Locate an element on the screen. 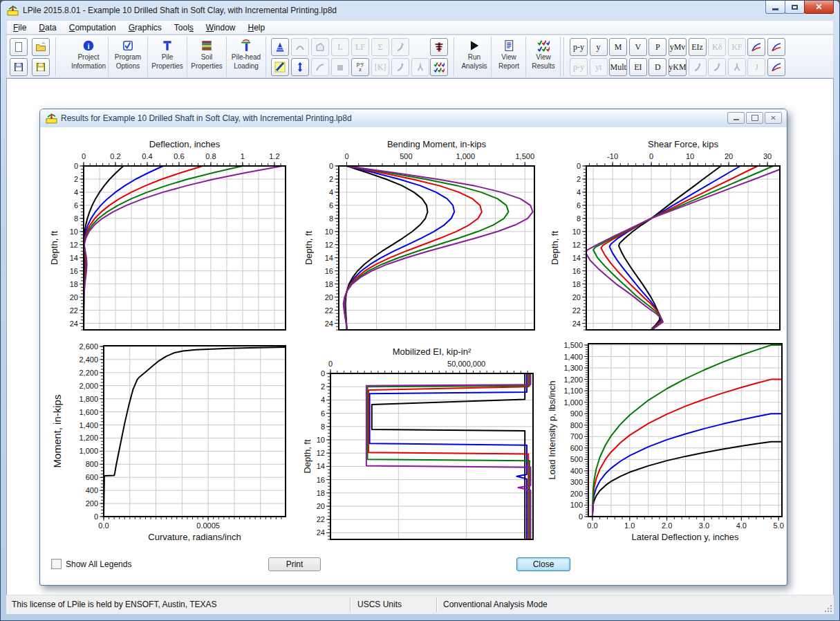 The width and height of the screenshot is (840, 621). disk2-icon is located at coordinates (41, 67).